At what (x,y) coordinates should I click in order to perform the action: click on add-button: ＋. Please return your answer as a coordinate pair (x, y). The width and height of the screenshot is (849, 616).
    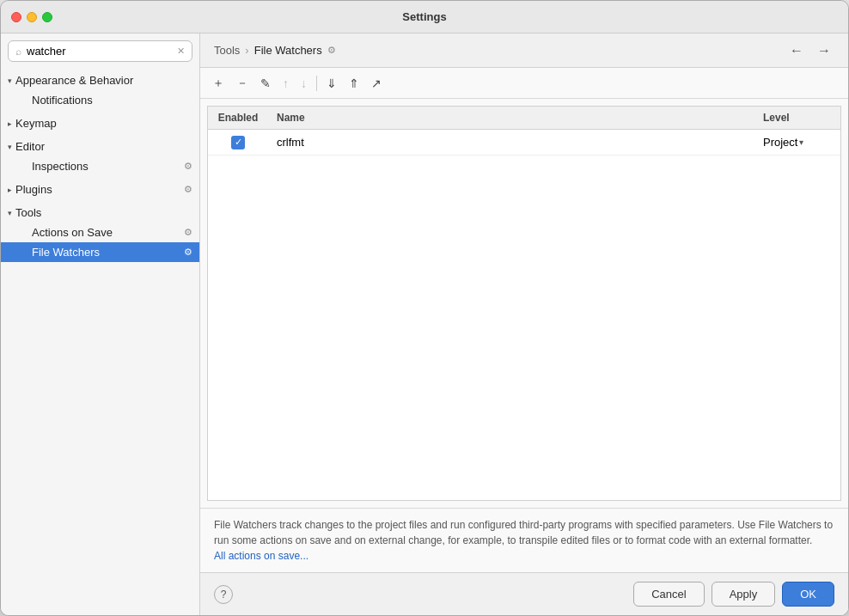
    Looking at the image, I should click on (218, 83).